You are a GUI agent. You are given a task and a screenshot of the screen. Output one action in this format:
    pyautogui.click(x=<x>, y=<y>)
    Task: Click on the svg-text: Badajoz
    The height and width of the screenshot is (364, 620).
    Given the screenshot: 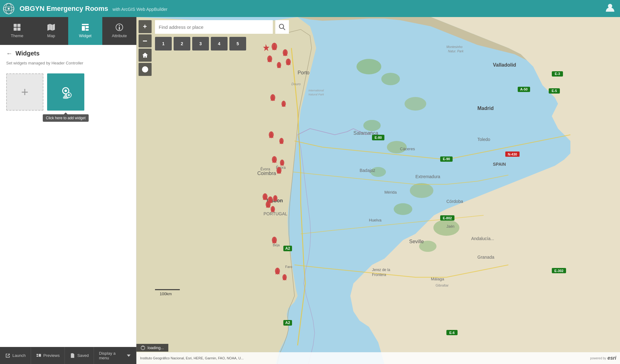 What is the action you would take?
    pyautogui.click(x=368, y=170)
    